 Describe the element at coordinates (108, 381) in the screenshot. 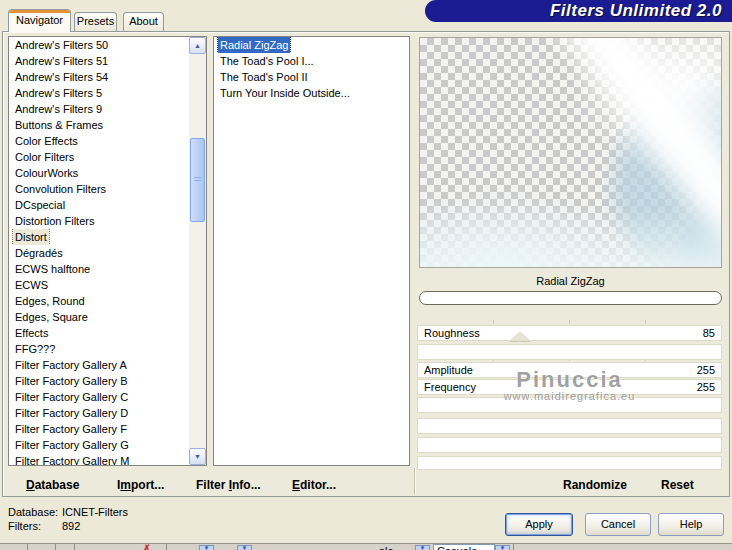

I see `category-list-item: Filter Factory Gallery B` at that location.